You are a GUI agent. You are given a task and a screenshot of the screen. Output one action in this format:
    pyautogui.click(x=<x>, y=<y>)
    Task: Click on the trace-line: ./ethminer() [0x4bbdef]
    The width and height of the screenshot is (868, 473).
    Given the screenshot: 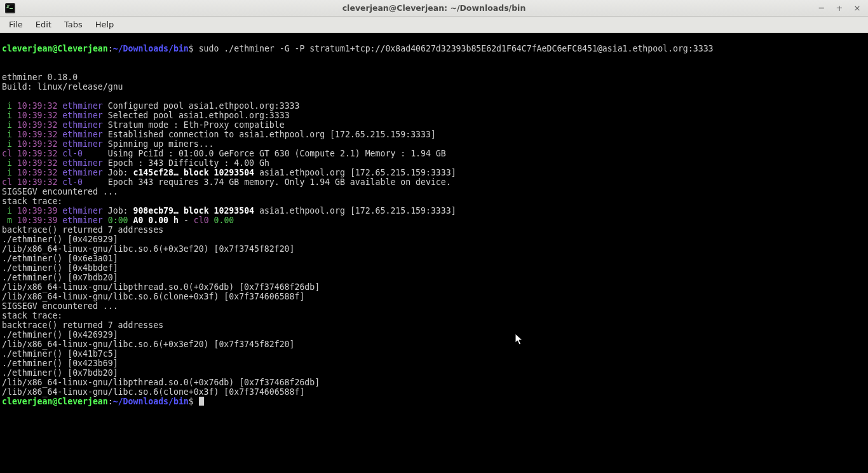 What is the action you would take?
    pyautogui.click(x=60, y=268)
    